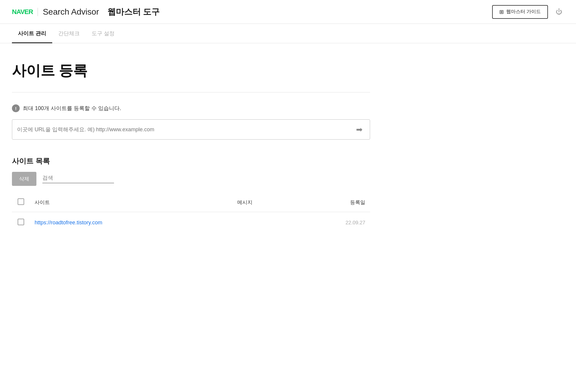 Image resolution: width=576 pixels, height=392 pixels. What do you see at coordinates (191, 203) in the screenshot?
I see `table-header-row: 사이트 메시지 등록일` at bounding box center [191, 203].